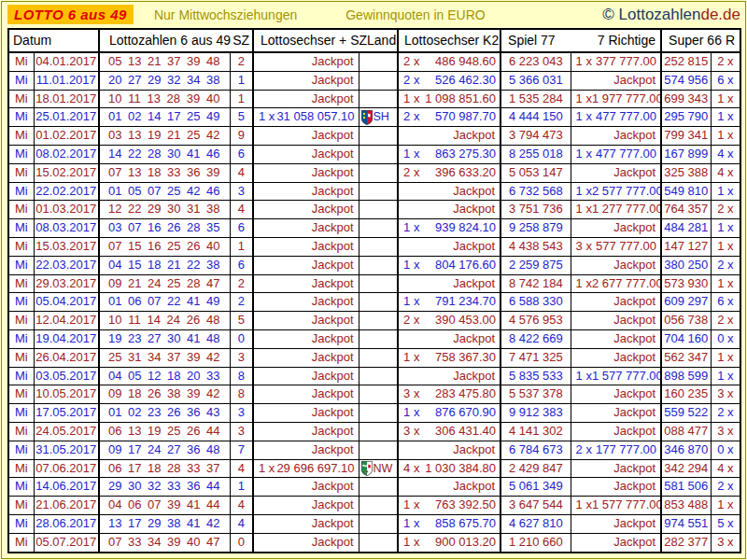  What do you see at coordinates (164, 284) in the screenshot?
I see `lotto-numbers-cell: 092124252847` at bounding box center [164, 284].